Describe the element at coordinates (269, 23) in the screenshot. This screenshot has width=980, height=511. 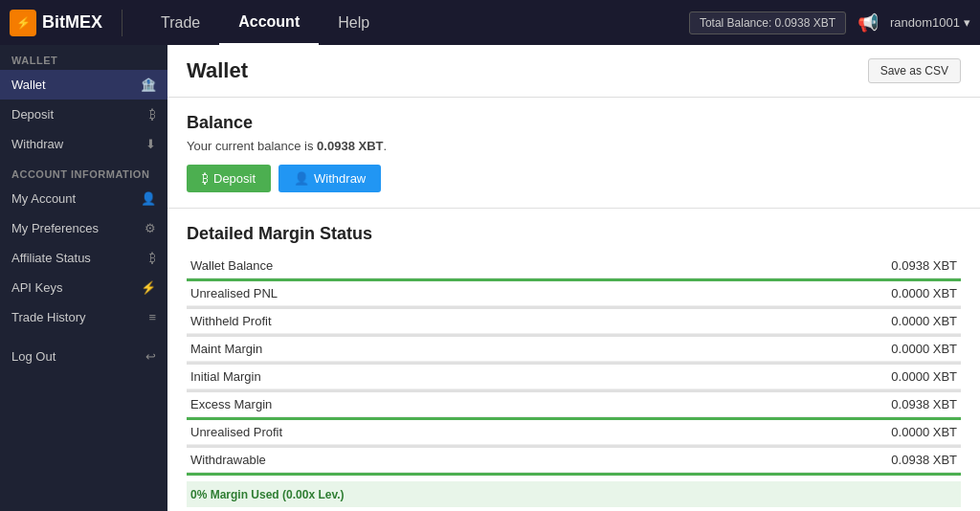
I see `nav-account: Account` at that location.